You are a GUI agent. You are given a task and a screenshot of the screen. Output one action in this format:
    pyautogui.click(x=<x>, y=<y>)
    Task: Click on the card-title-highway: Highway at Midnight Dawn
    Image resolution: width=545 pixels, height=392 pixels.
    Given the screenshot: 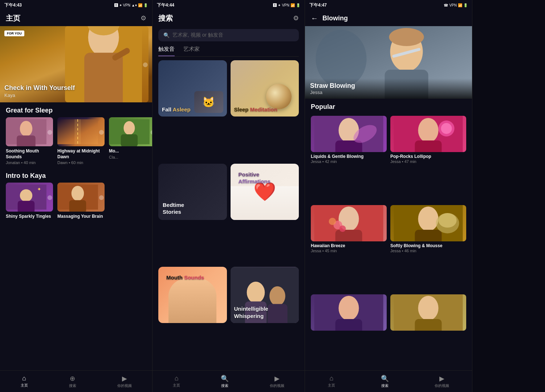 What is the action you would take?
    pyautogui.click(x=81, y=154)
    